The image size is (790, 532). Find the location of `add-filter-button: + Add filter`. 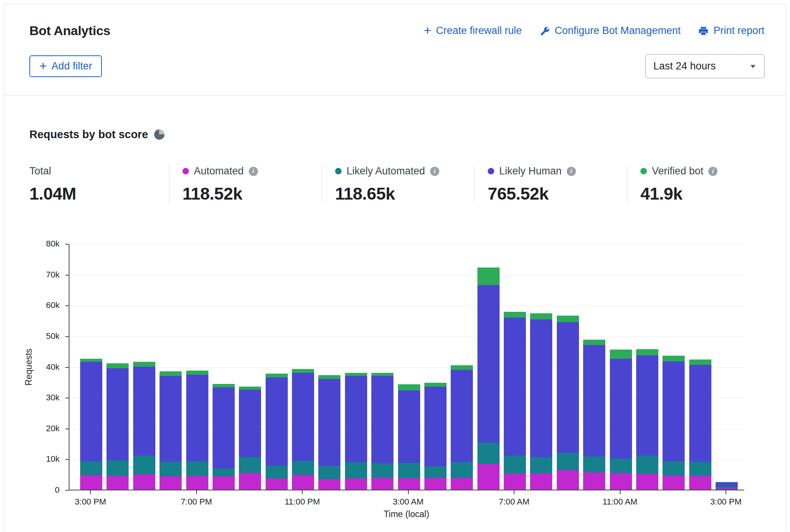

add-filter-button: + Add filter is located at coordinates (66, 66).